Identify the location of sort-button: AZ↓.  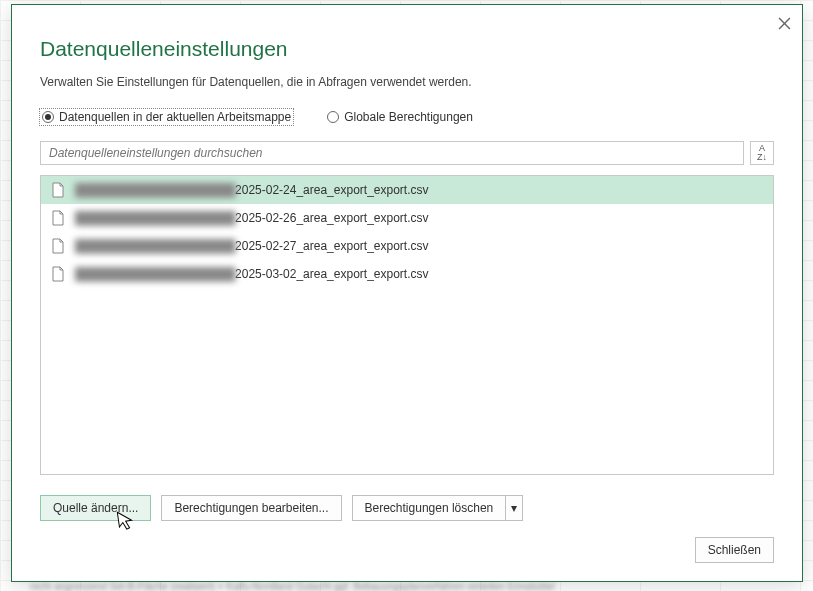
(762, 153).